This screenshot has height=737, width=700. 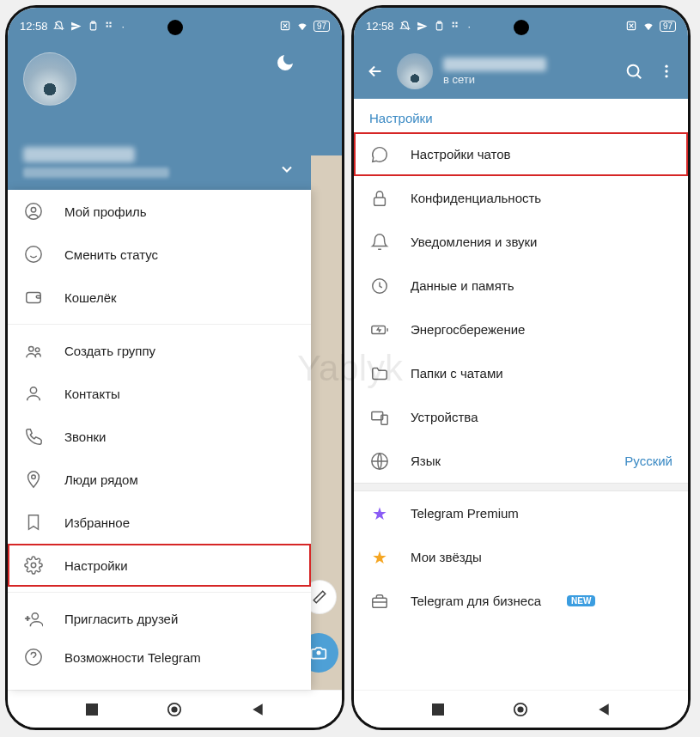 I want to click on settings-label: Конфиденциальность, so click(x=476, y=198).